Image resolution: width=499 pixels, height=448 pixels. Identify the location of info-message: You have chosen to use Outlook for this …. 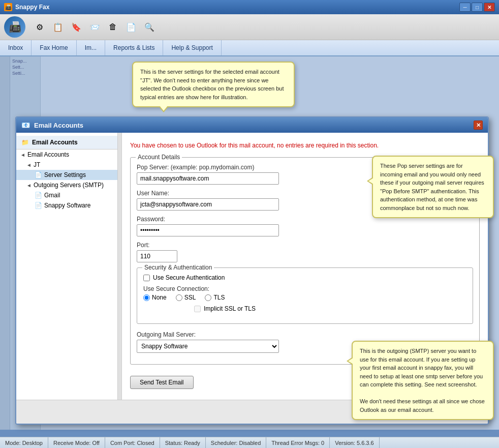
(305, 145).